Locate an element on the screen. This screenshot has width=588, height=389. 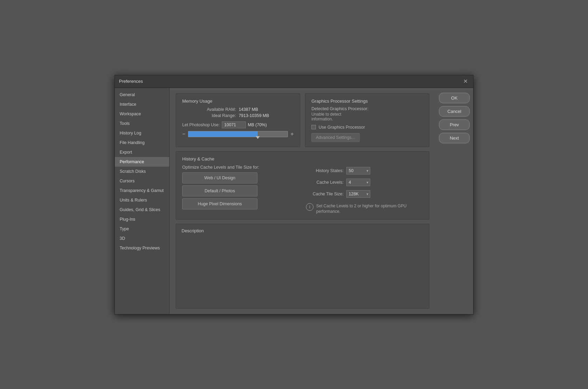
cache-tile-size-row: Cache Tile Size: 128K 256K 512K 1024K is located at coordinates (364, 194).